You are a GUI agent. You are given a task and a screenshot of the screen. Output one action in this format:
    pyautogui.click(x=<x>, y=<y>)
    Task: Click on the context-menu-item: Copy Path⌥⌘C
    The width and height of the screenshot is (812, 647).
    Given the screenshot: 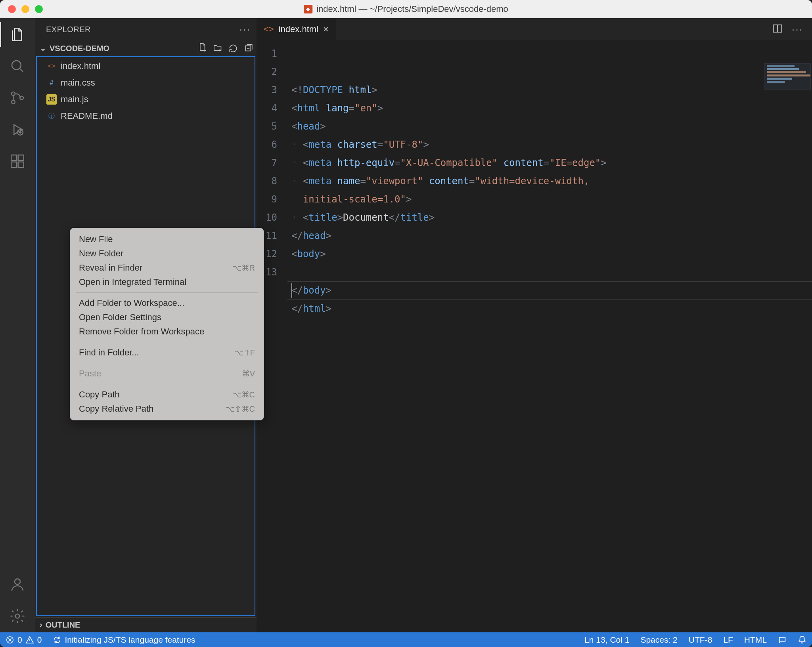 What is the action you would take?
    pyautogui.click(x=167, y=395)
    